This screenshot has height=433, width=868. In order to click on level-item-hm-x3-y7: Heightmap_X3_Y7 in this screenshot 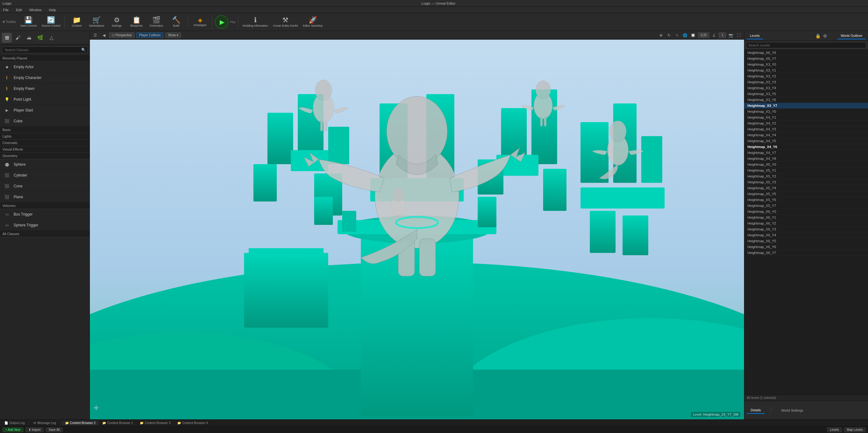, I will do `click(806, 106)`.